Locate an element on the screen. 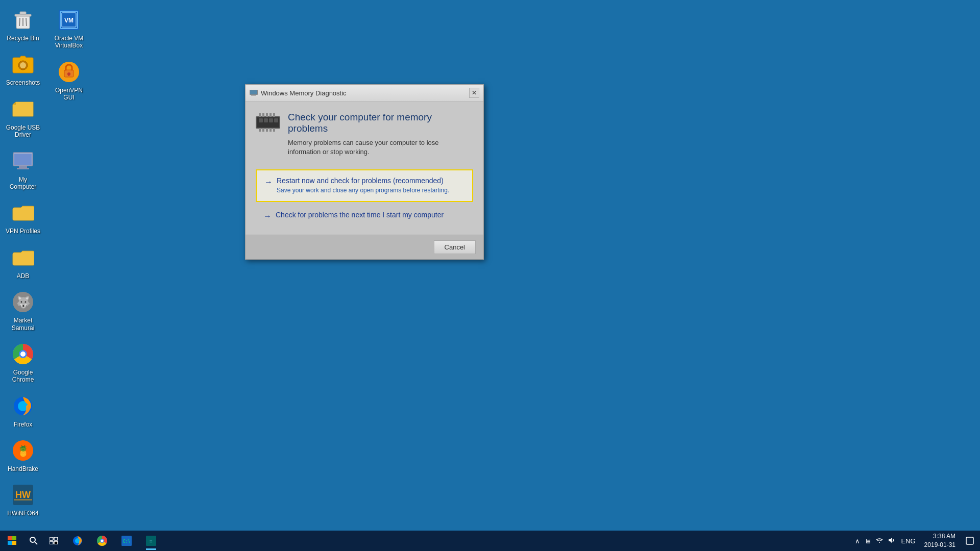  taskbar-right: ∧ 🖥 ENG 3:38 AM 2019-01-31 is located at coordinates (917, 541).